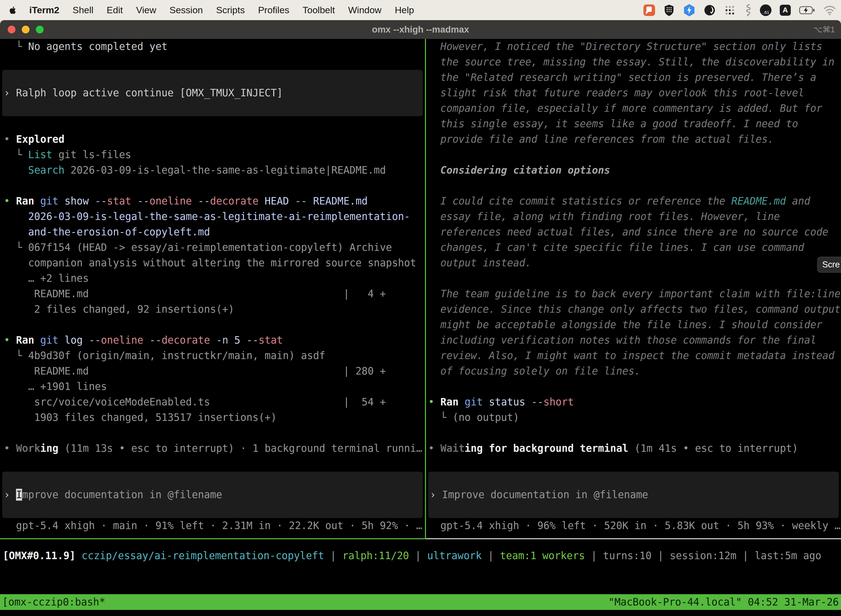  Describe the element at coordinates (622, 340) in the screenshot. I see `text-segment: including verification notes with those …` at that location.